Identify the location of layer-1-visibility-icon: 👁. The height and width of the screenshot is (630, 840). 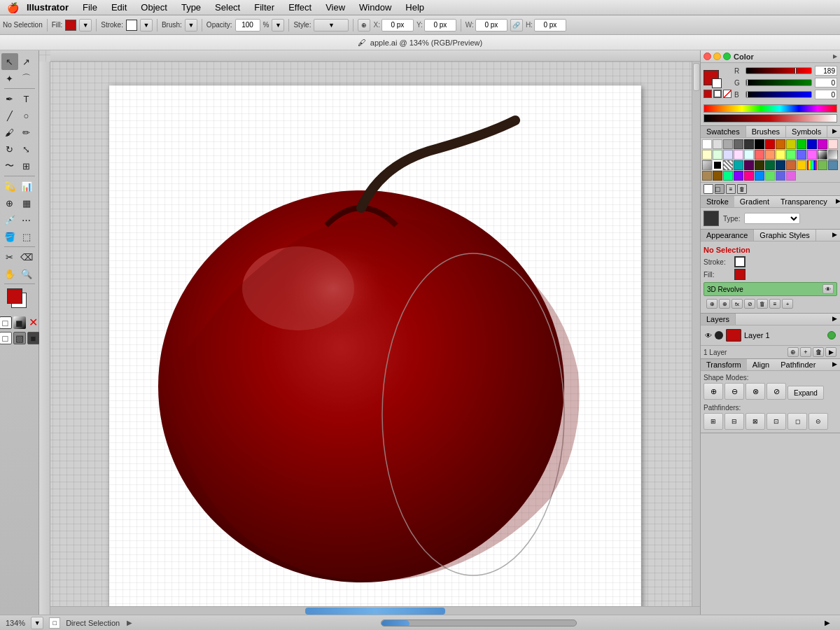
(708, 336).